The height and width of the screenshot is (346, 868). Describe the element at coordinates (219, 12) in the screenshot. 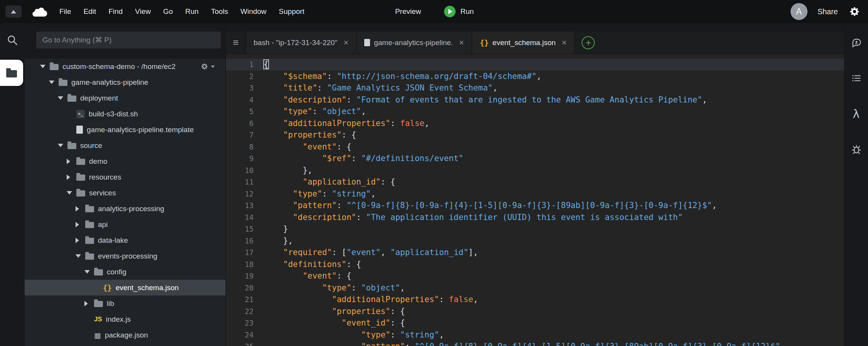

I see `menu-tools: Tools` at that location.